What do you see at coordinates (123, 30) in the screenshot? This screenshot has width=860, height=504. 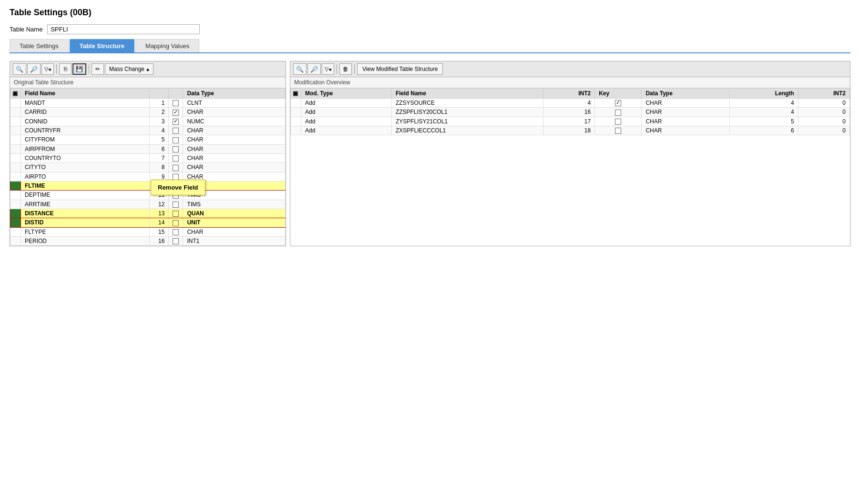 I see `table-name-input` at bounding box center [123, 30].